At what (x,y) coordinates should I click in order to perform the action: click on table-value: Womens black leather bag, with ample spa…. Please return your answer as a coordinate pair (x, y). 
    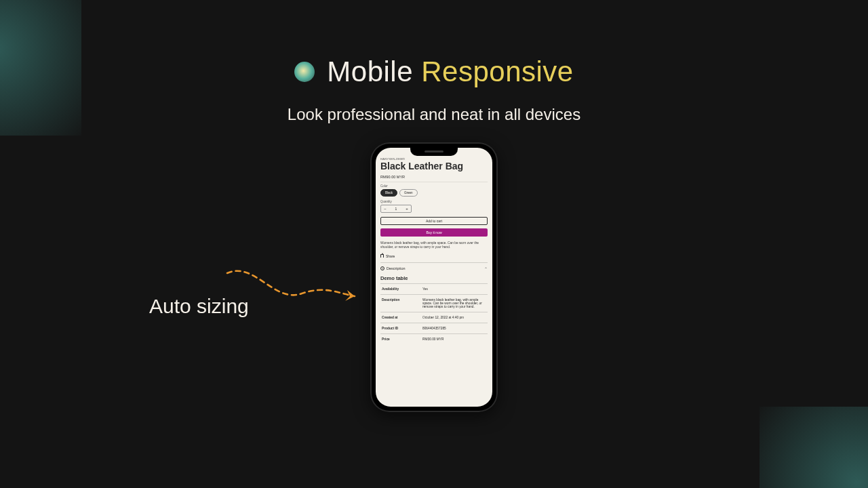
    Looking at the image, I should click on (454, 303).